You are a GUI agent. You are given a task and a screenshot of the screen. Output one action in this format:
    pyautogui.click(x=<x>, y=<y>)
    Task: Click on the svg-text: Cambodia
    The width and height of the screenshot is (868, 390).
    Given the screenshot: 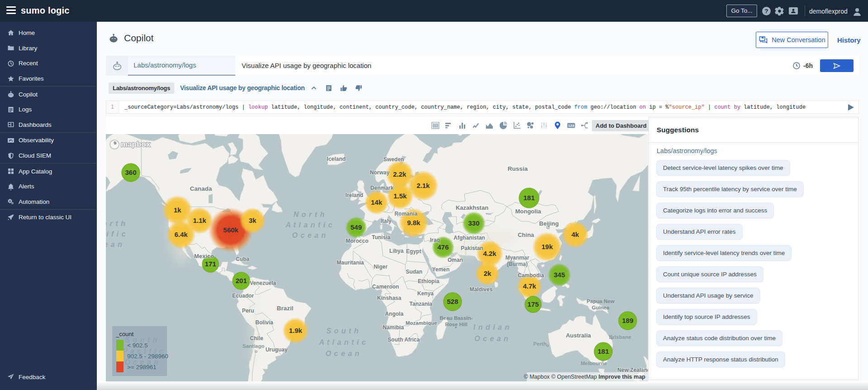 What is the action you would take?
    pyautogui.click(x=531, y=275)
    